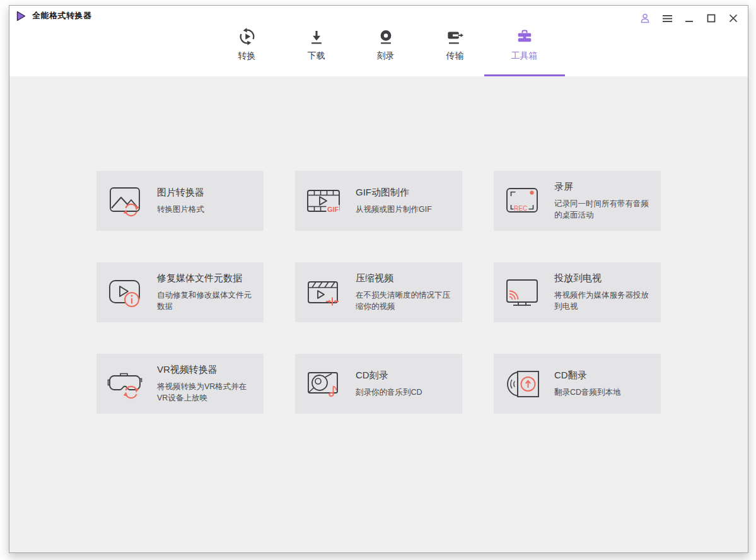  Describe the element at coordinates (604, 187) in the screenshot. I see `card-title: 录屏` at that location.